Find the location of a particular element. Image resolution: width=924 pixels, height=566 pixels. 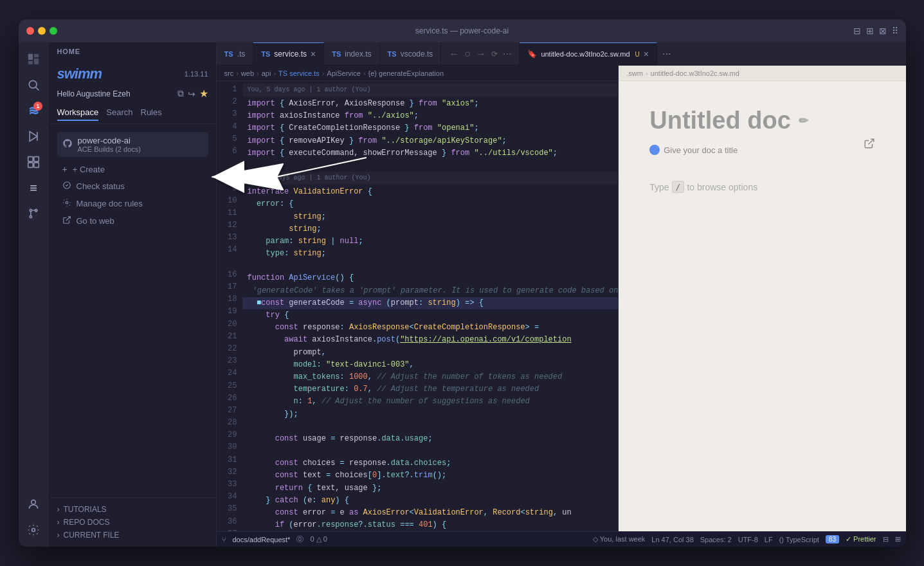

line-ending: LF is located at coordinates (769, 540).